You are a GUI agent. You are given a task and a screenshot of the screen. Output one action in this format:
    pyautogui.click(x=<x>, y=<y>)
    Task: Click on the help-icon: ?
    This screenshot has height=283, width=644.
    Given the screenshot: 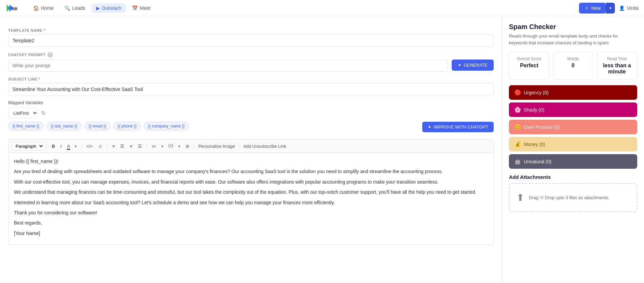 What is the action you would take?
    pyautogui.click(x=50, y=55)
    